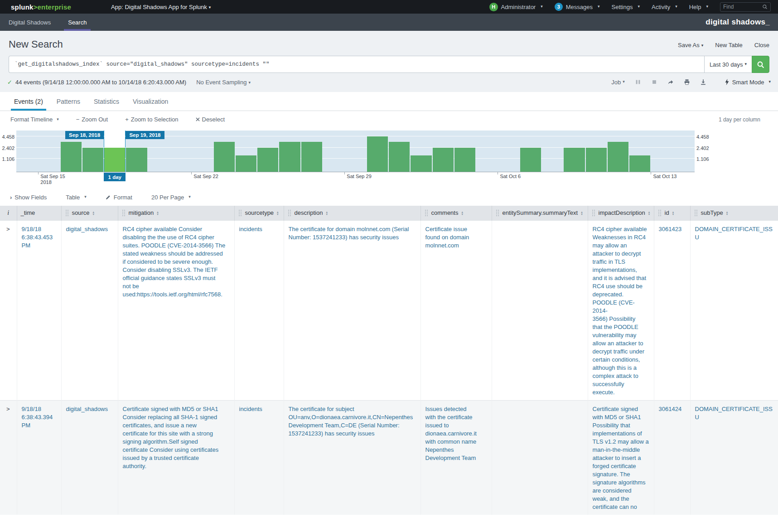  I want to click on view-table-menu: Table▾, so click(76, 198).